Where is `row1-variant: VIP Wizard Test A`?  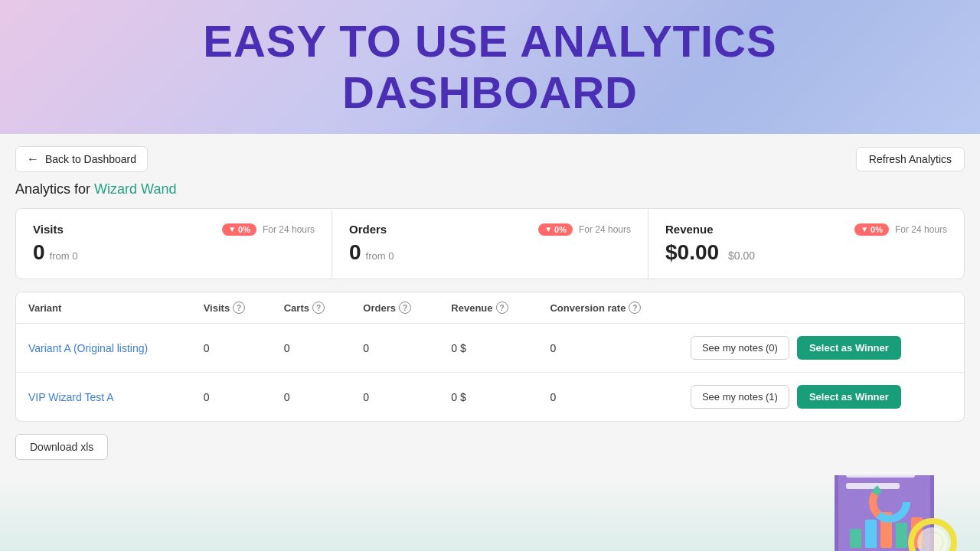
row1-variant: VIP Wizard Test A is located at coordinates (104, 397).